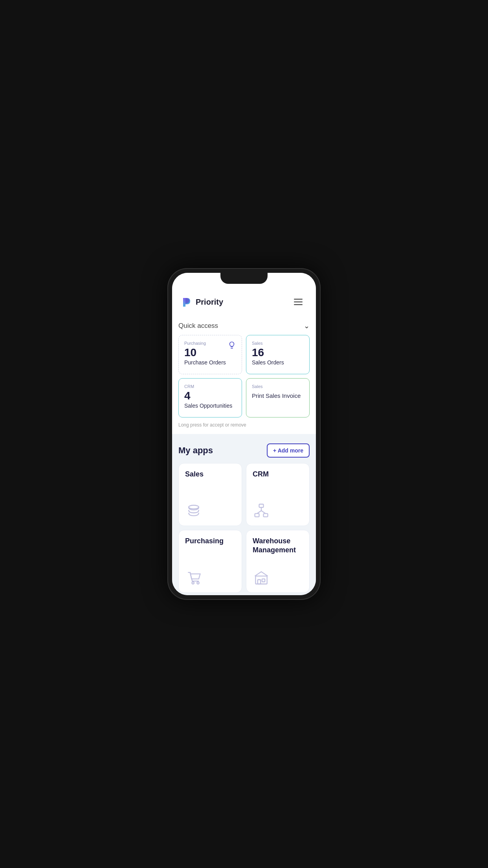 This screenshot has width=488, height=868. What do you see at coordinates (244, 434) in the screenshot?
I see `phone-screen: Priority Quick access ⌄ Purchasing` at bounding box center [244, 434].